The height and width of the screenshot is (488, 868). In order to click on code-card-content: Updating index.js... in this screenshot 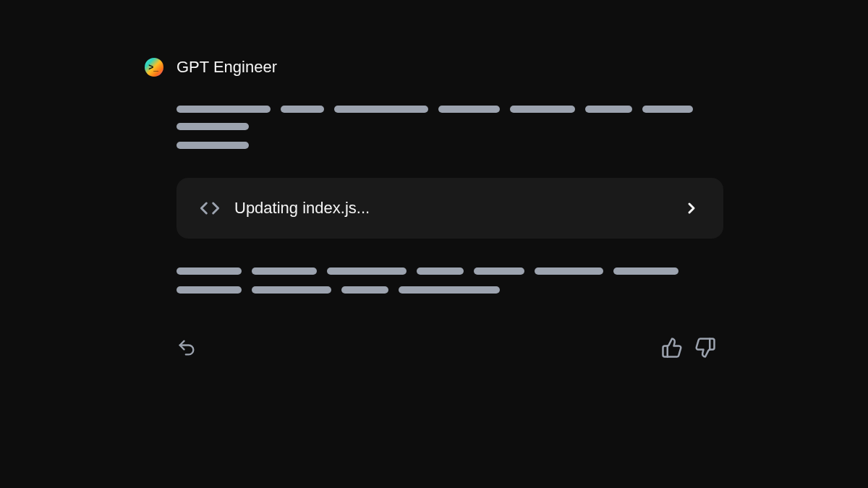, I will do `click(285, 208)`.